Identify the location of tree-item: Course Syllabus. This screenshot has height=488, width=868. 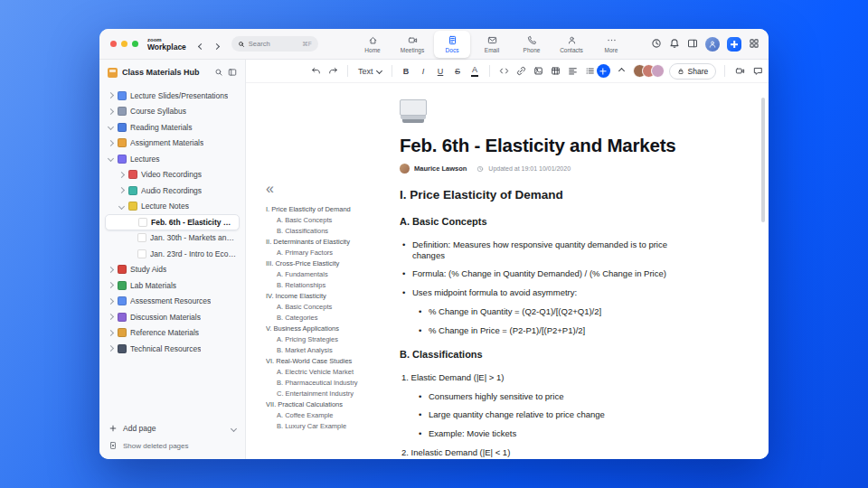
(172, 112).